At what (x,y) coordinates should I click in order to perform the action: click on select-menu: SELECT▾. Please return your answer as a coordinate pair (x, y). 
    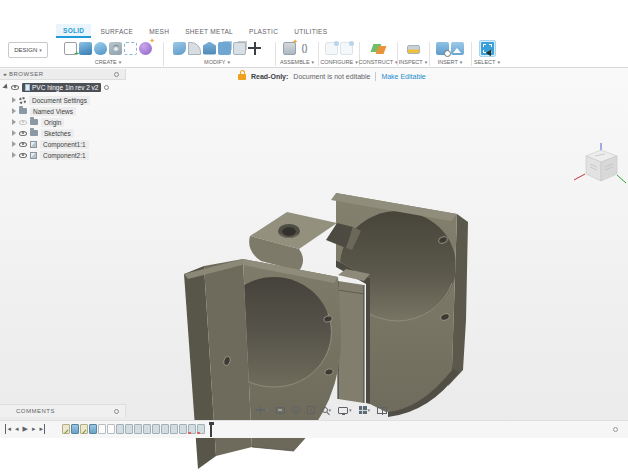
    Looking at the image, I should click on (487, 62).